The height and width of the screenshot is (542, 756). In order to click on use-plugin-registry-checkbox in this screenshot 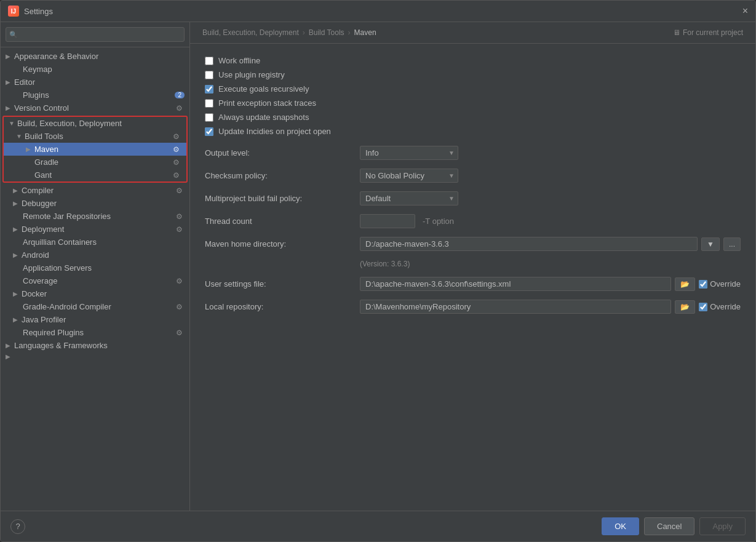, I will do `click(209, 75)`.